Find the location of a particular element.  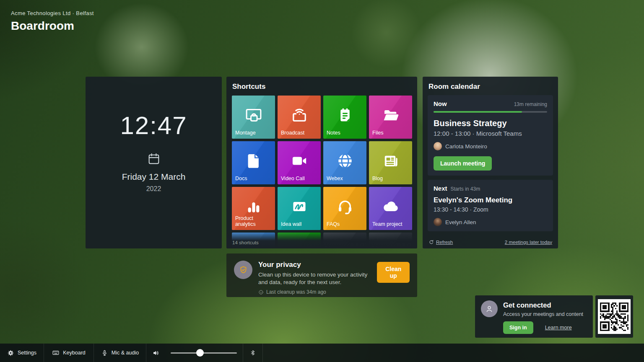

microphone-icon is located at coordinates (105, 353).